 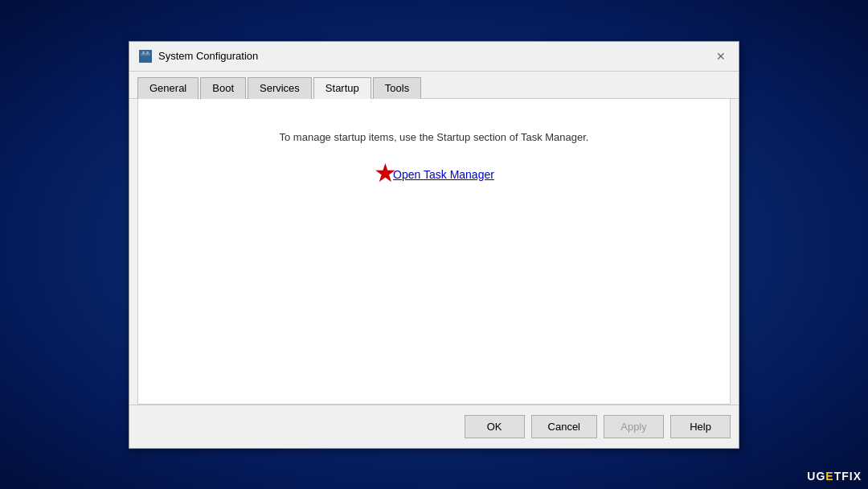 I want to click on help-button: Help, so click(x=701, y=426).